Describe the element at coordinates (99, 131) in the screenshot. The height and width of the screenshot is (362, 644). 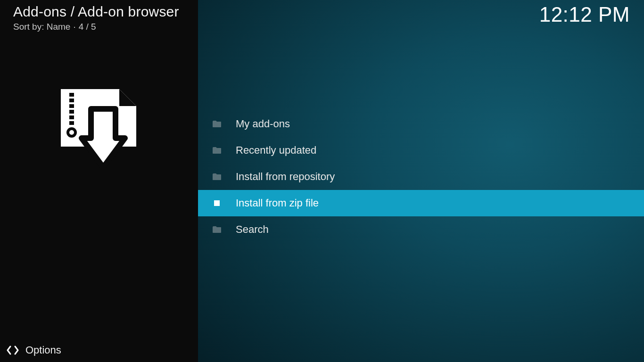
I see `install-zip-large-icon` at that location.